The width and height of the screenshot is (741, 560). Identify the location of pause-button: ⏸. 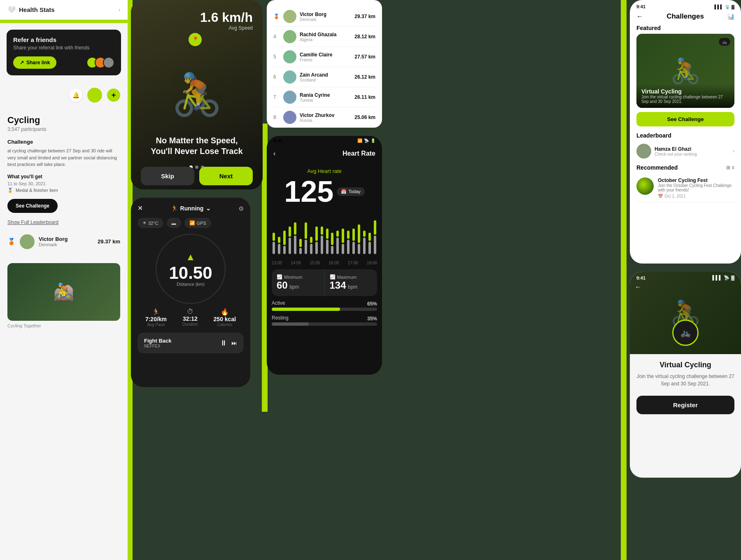
(224, 343).